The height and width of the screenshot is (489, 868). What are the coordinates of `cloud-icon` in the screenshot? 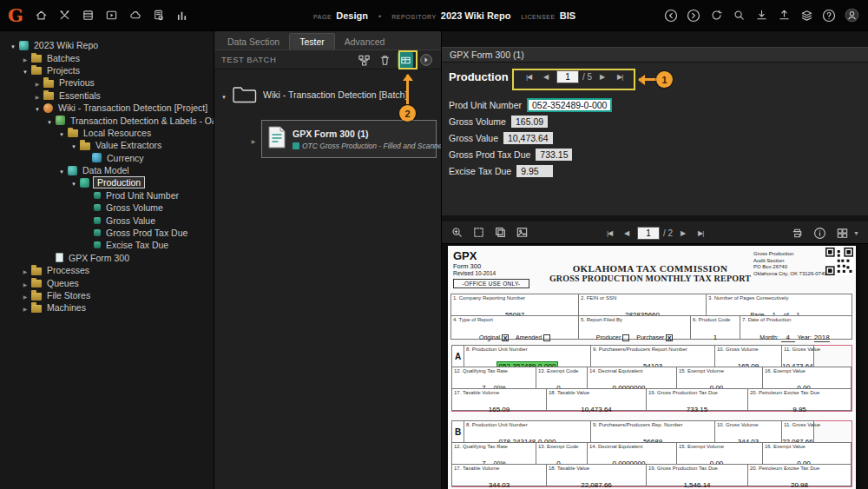 It's located at (135, 16).